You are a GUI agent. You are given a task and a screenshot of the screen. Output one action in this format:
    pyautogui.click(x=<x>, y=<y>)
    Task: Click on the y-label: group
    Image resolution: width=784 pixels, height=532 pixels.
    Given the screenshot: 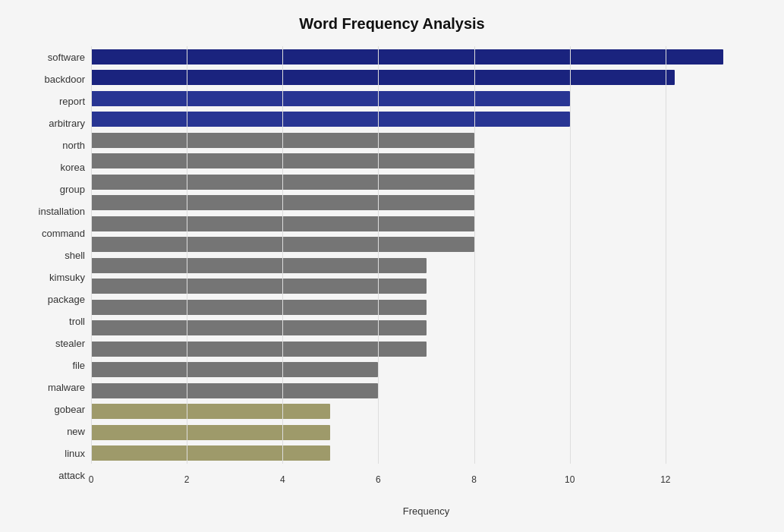 What is the action you would take?
    pyautogui.click(x=73, y=190)
    